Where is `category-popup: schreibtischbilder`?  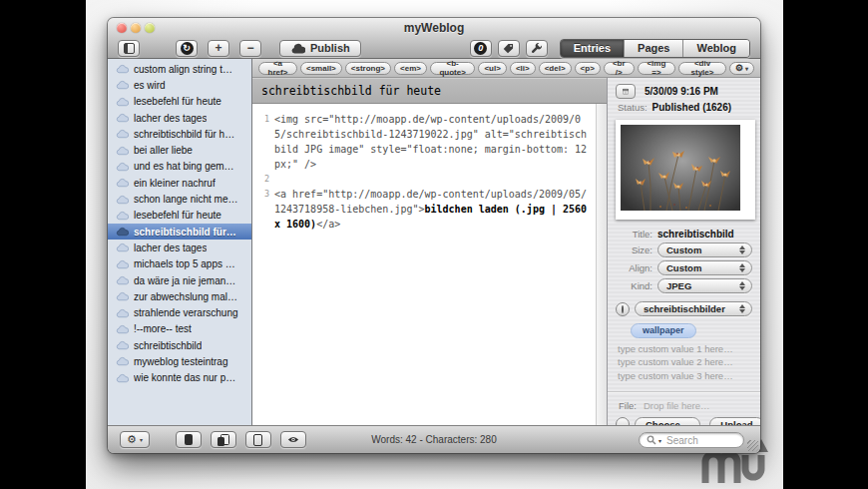 category-popup: schreibtischbilder is located at coordinates (693, 309).